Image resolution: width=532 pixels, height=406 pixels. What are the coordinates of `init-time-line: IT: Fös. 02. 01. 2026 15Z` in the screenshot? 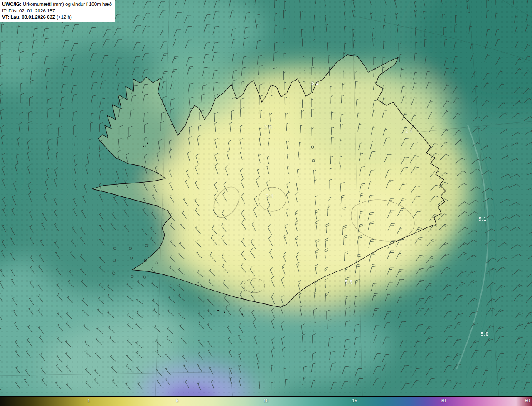 It's located at (57, 11).